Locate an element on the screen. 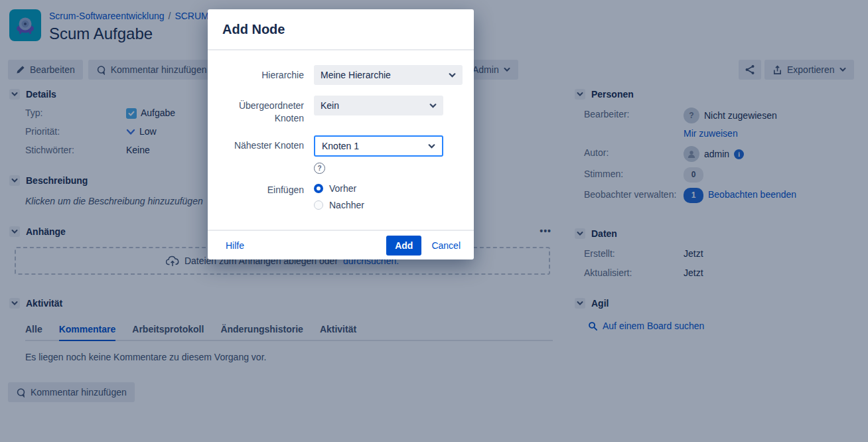  hierarchy-select: Meine Hierarchie is located at coordinates (388, 75).